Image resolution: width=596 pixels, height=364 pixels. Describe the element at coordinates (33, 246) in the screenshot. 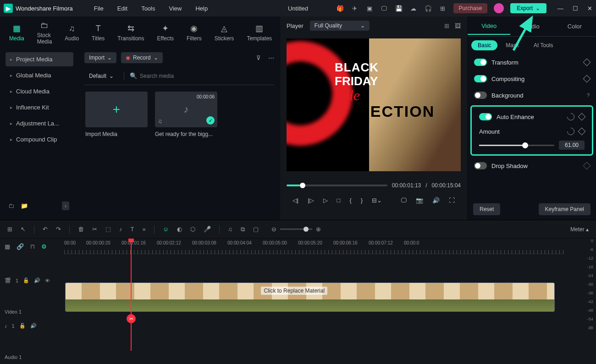

I see `magnet-icon: ⊓` at that location.